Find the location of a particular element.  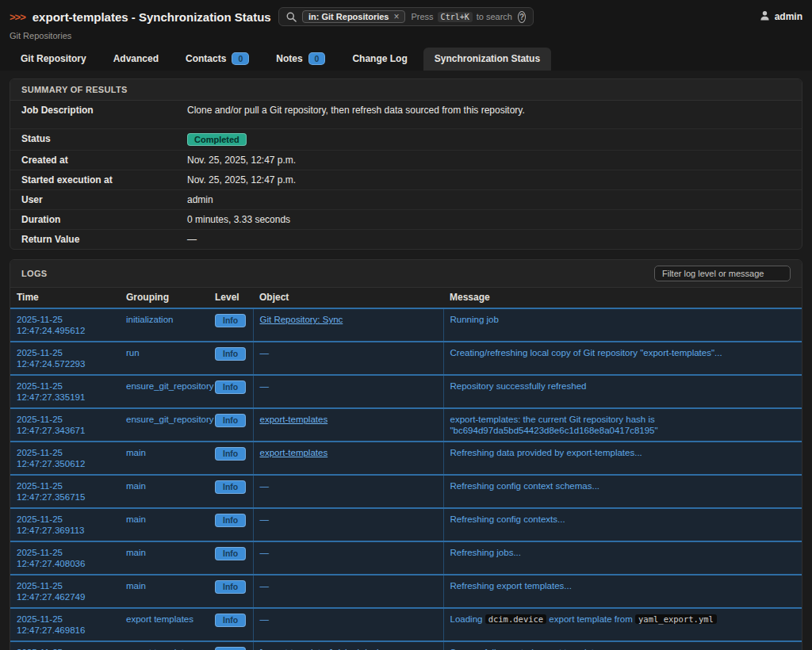

tab-label: Contacts is located at coordinates (206, 59).